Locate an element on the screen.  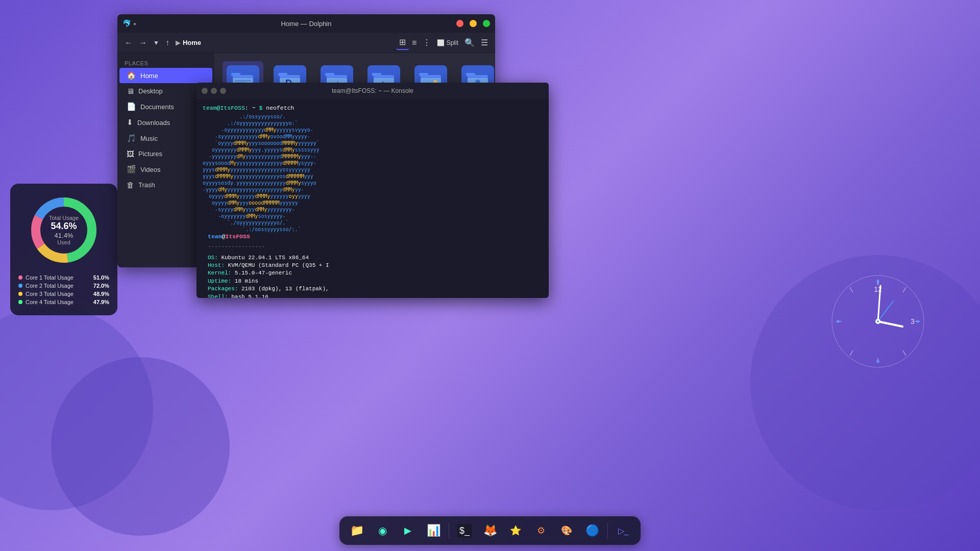
documents-icon: 📄 is located at coordinates (132, 107).